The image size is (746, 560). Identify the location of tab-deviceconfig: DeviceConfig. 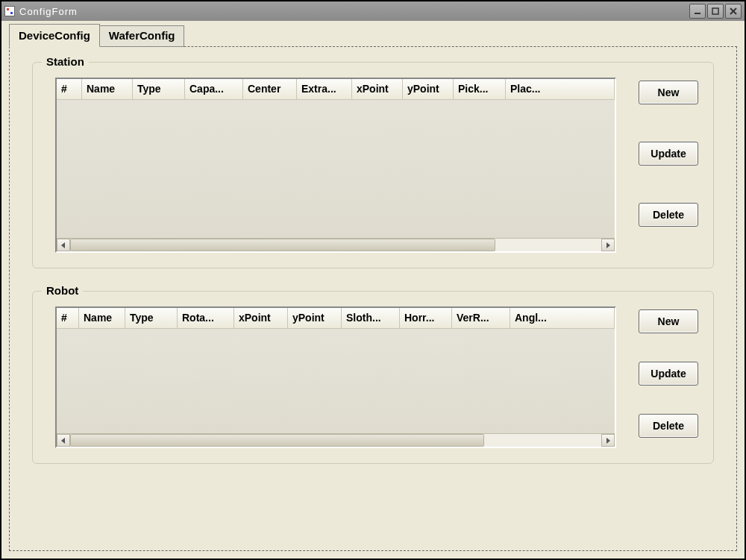
(54, 36).